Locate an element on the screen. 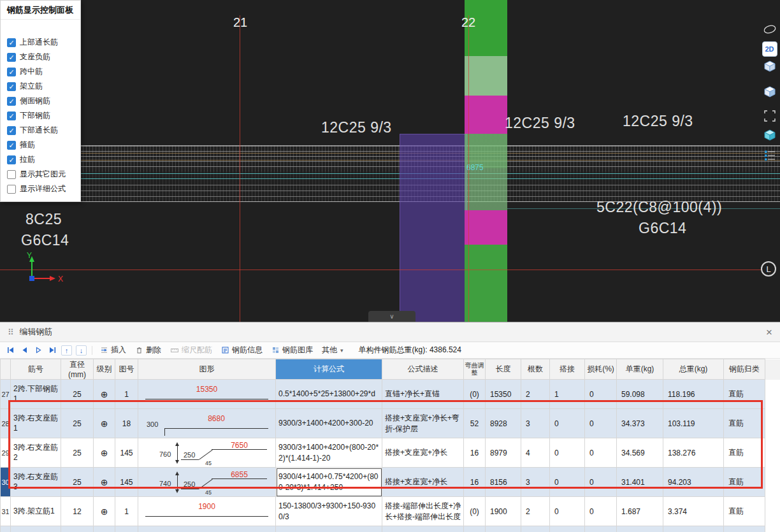  cell-formula: 9300/3+1400+4200+(800-20*2)*(1.414-1)-20 is located at coordinates (329, 453).